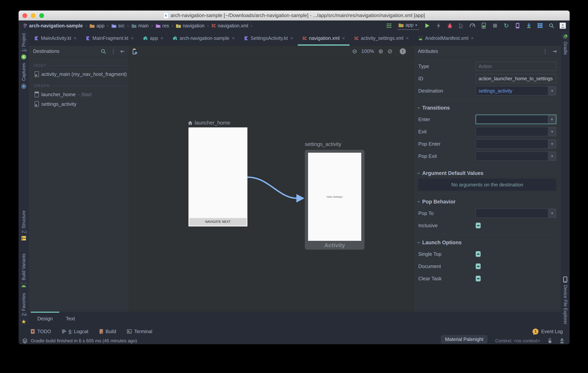 The height and width of the screenshot is (373, 588). I want to click on sync-gradle-icon: ↻, so click(506, 26).